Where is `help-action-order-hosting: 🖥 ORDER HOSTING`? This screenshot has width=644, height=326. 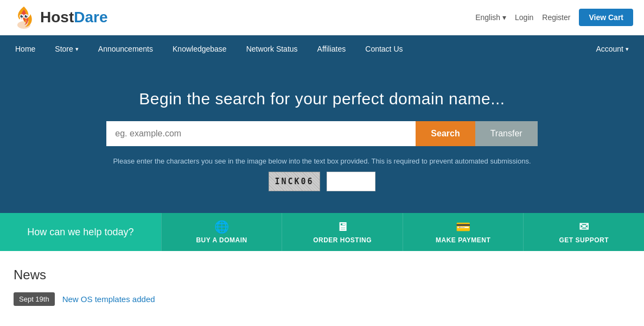
help-action-order-hosting: 🖥 ORDER HOSTING is located at coordinates (342, 232).